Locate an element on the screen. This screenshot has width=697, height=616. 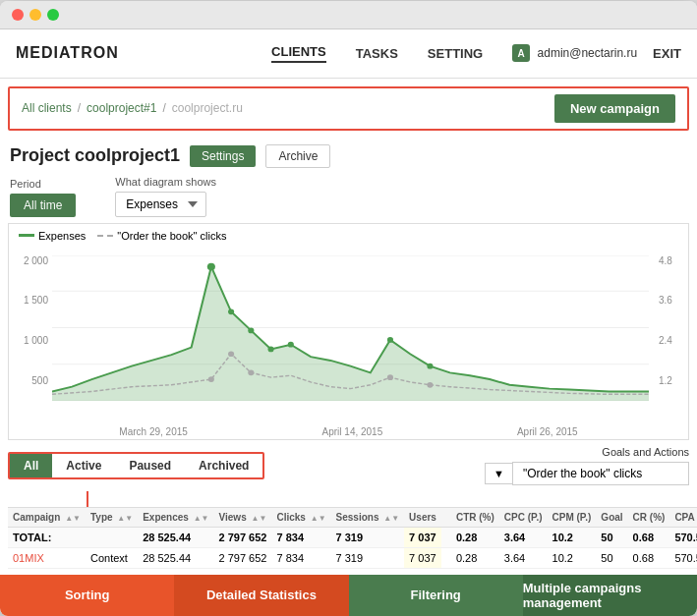
nav-right: A admin@nectarin.ru EXIT is located at coordinates (597, 53).